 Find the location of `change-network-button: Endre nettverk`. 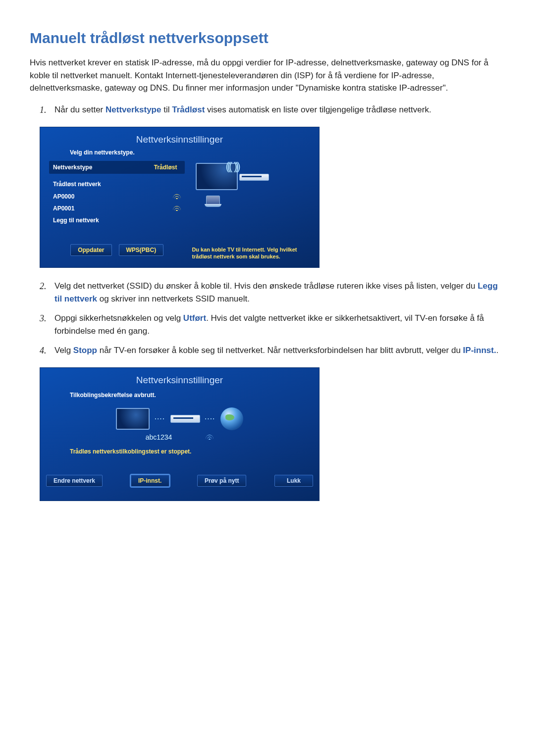

change-network-button: Endre nettverk is located at coordinates (74, 481).